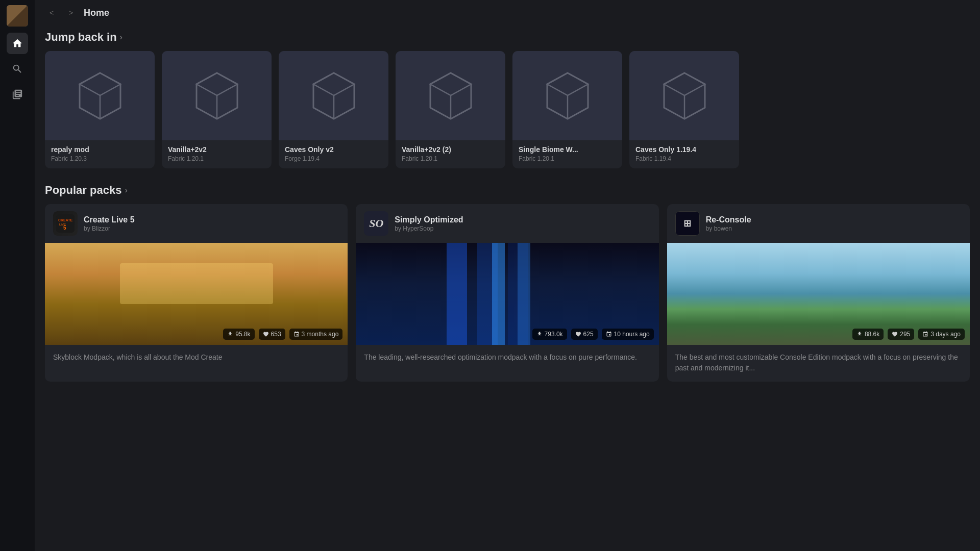 Image resolution: width=980 pixels, height=551 pixels. I want to click on download-stat: 88.6k, so click(868, 334).